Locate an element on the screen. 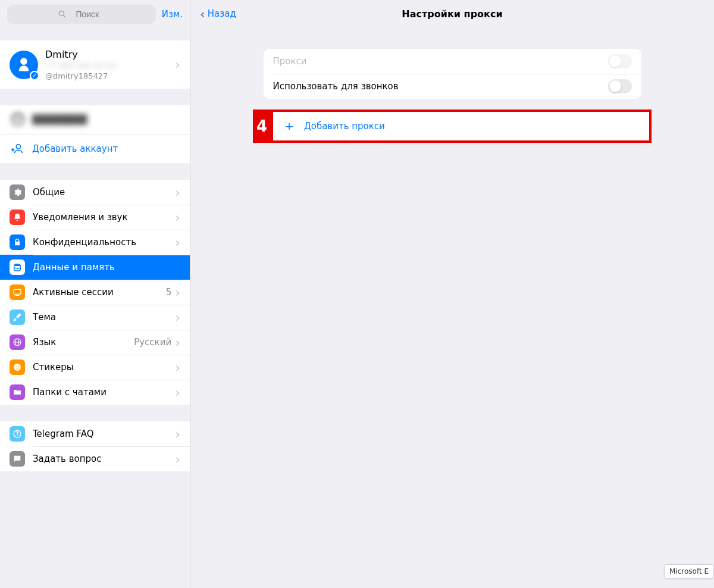 The image size is (714, 588). sidebar-topbar: Изм. is located at coordinates (95, 14).